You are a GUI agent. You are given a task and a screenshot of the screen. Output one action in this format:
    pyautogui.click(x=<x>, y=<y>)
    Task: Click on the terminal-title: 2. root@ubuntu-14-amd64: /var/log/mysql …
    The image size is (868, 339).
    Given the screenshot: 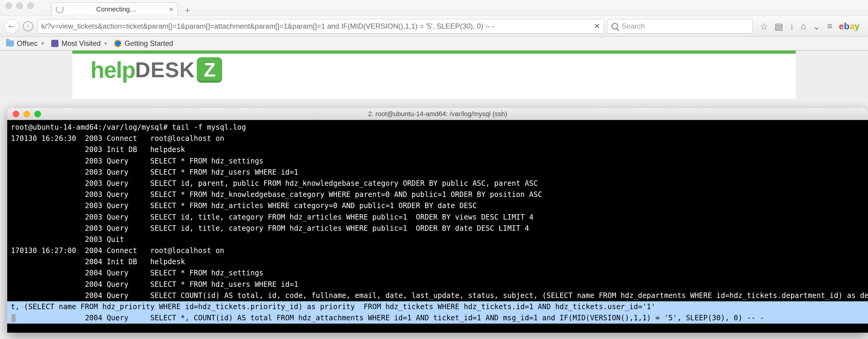 What is the action you would take?
    pyautogui.click(x=437, y=114)
    